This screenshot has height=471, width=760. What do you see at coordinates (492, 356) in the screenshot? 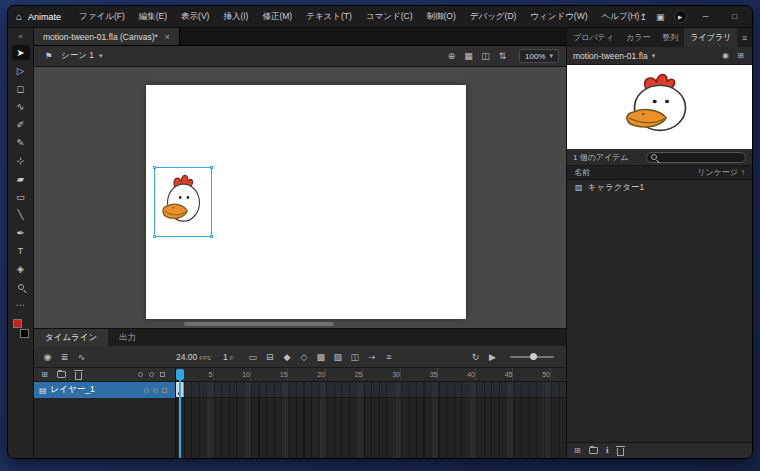
I see `play-button: ▶` at bounding box center [492, 356].